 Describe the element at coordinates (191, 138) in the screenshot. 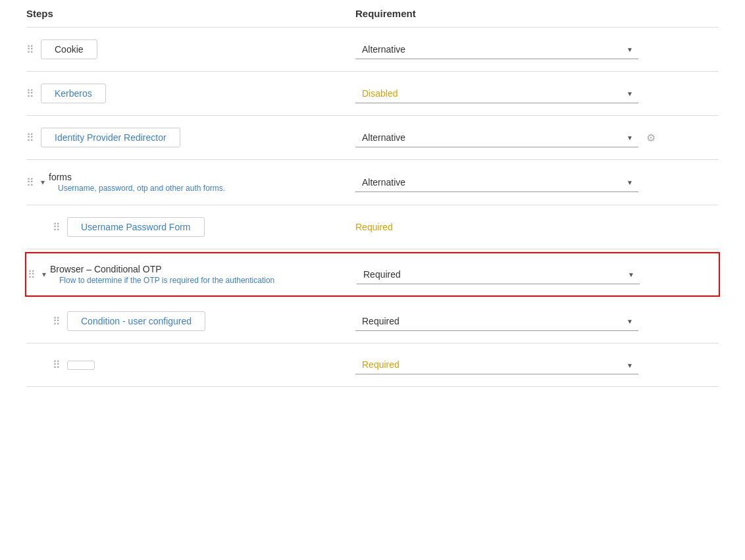

I see `steps-cell-identity-provider: ⠿ Identity Provider Redirector` at that location.